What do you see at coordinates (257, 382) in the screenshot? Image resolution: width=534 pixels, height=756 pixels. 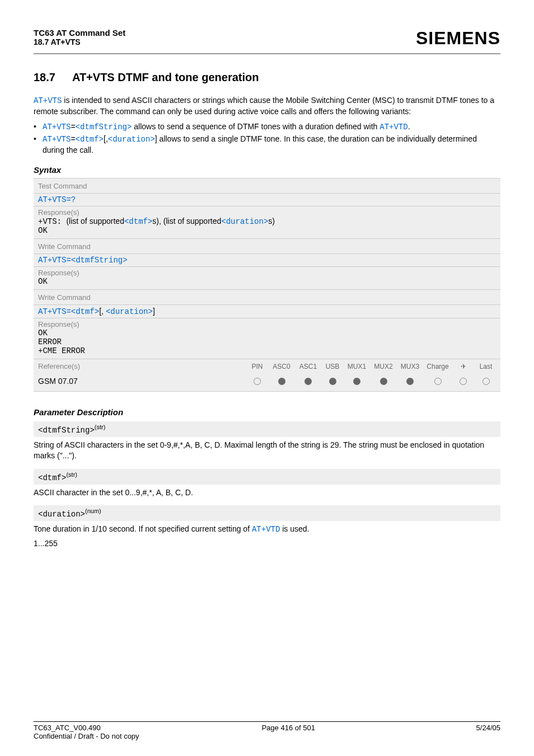 I see `state-pin` at bounding box center [257, 382].